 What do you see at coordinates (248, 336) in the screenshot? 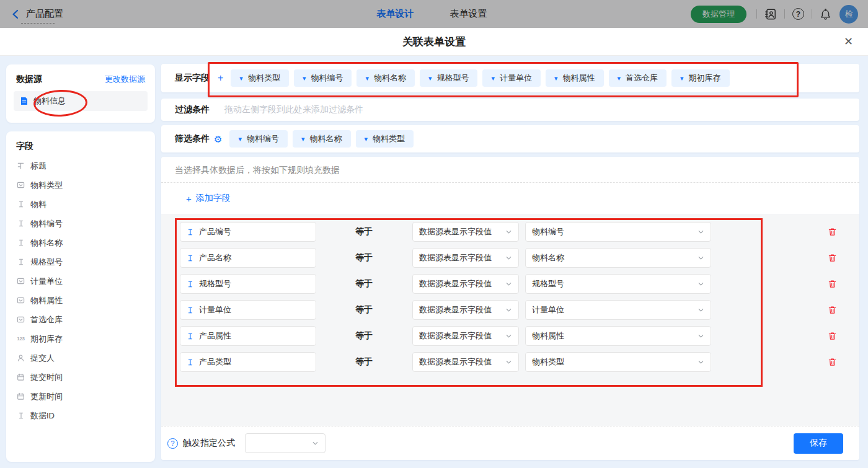
I see `rule-target-field: 产品属性` at bounding box center [248, 336].